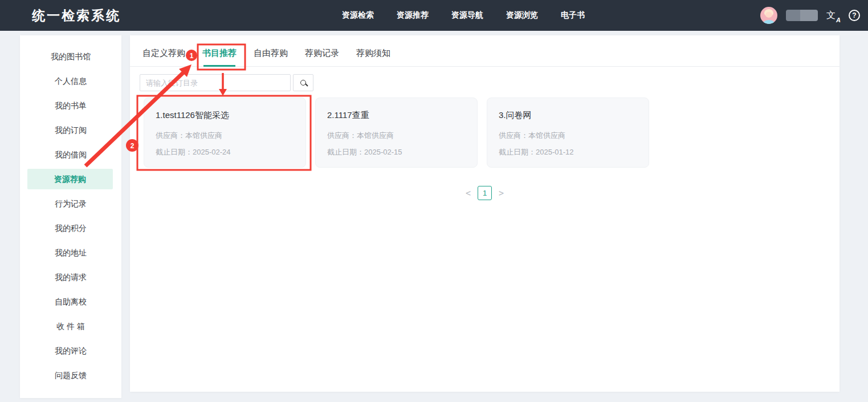  Describe the element at coordinates (71, 228) in the screenshot. I see `sidebar-item-my-points: 我的积分` at that location.